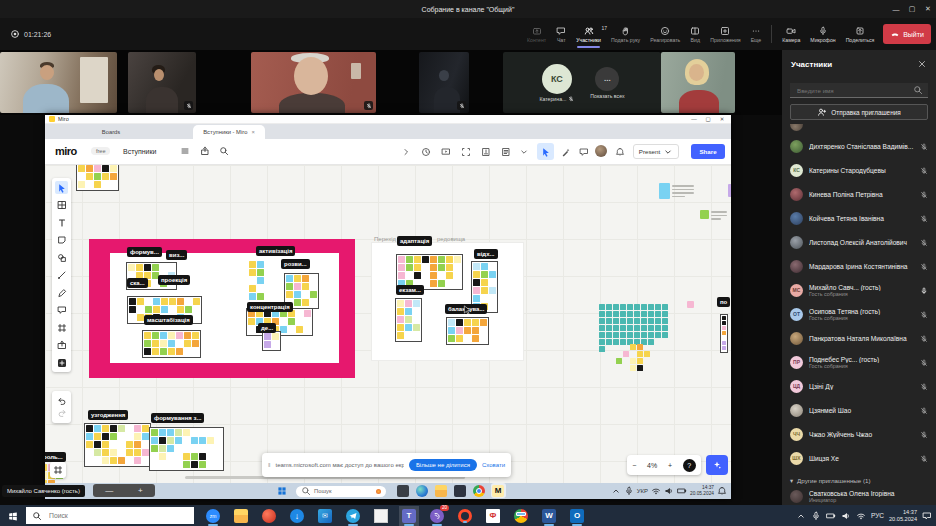 The height and width of the screenshot is (526, 936). Describe the element at coordinates (506, 152) in the screenshot. I see `notes-icon` at that location.